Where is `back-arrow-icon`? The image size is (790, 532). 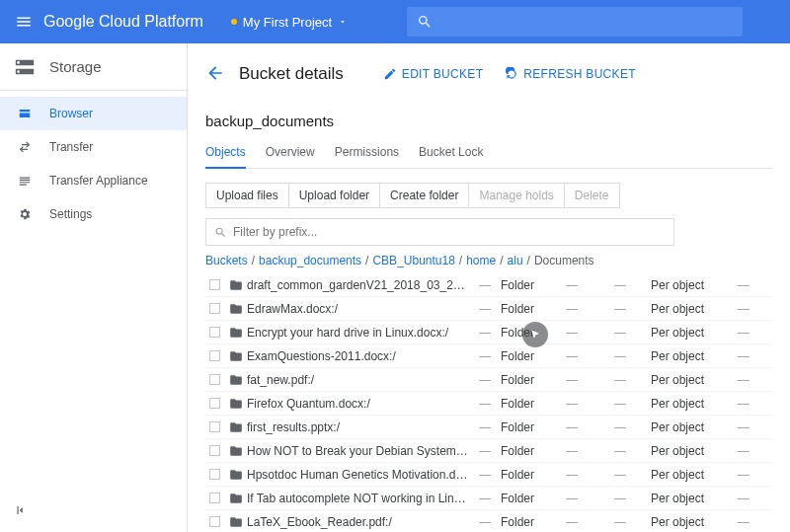
back-arrow-icon is located at coordinates (215, 75).